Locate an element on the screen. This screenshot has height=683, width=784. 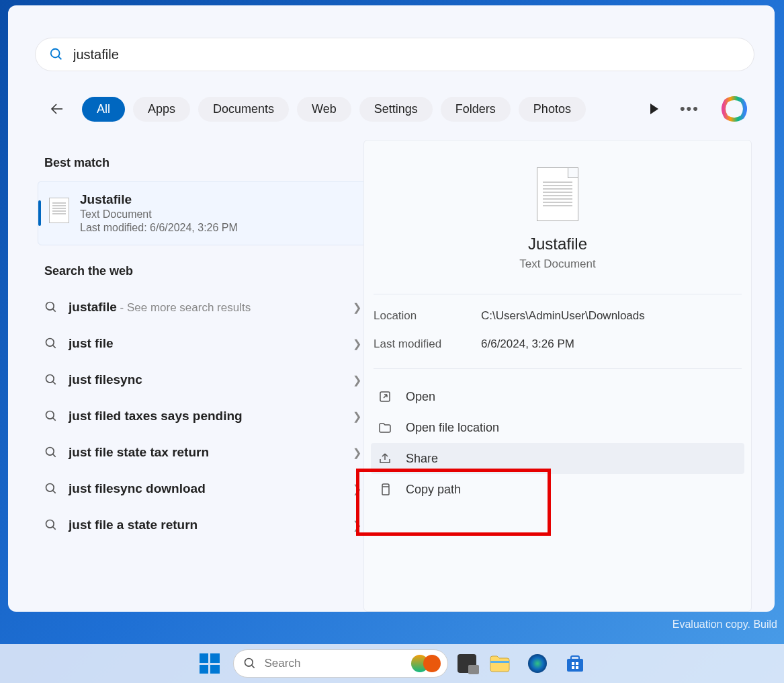
web-suggestion: just filed taxes says pending ❯ is located at coordinates (203, 416).